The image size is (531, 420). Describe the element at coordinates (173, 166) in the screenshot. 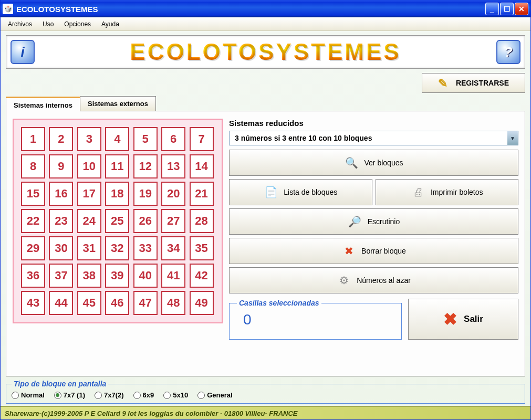

I see `number-cell-13: 13` at that location.